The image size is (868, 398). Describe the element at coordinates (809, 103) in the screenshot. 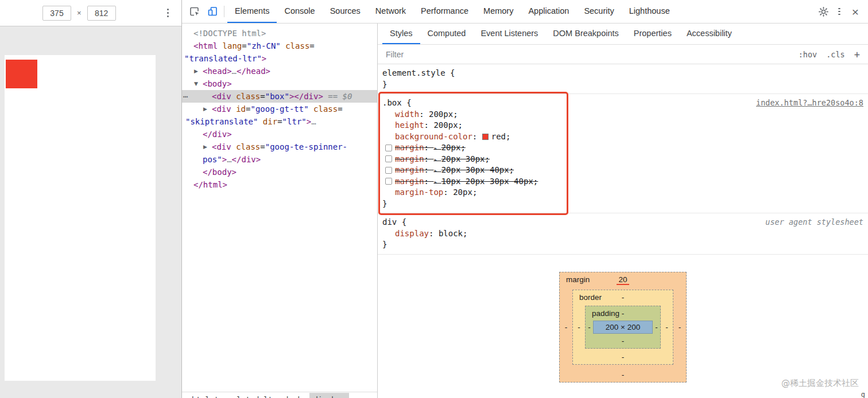

I see `stylesheet-source-link: index.html?…hre20so4o:8` at that location.